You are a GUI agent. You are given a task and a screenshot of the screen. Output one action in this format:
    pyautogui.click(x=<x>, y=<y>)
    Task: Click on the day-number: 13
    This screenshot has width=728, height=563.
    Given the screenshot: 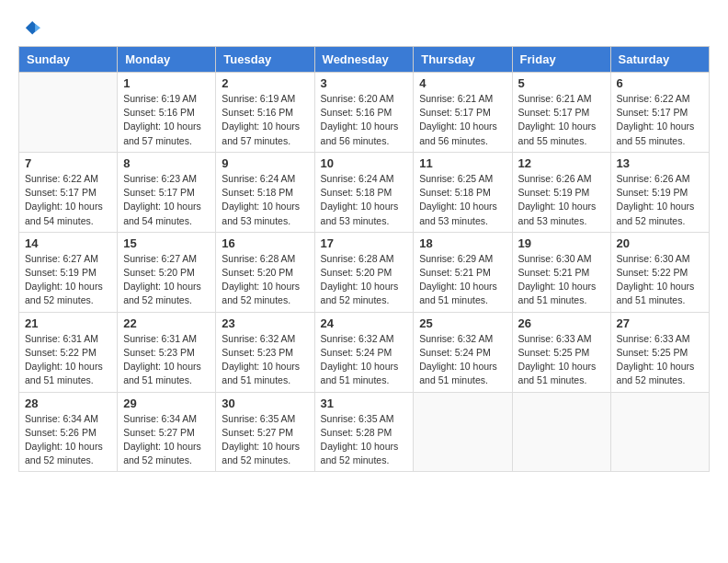 What is the action you would take?
    pyautogui.click(x=660, y=164)
    